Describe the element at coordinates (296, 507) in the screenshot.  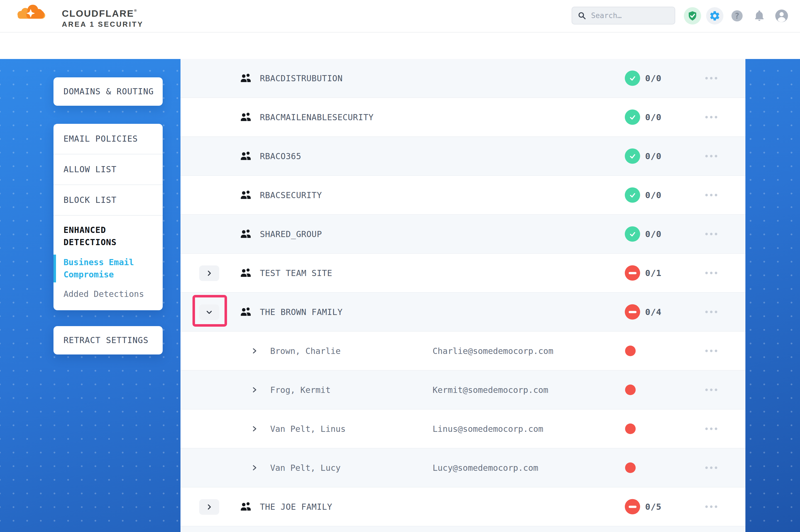
I see `group-name: THE JOE FAMILY` at that location.